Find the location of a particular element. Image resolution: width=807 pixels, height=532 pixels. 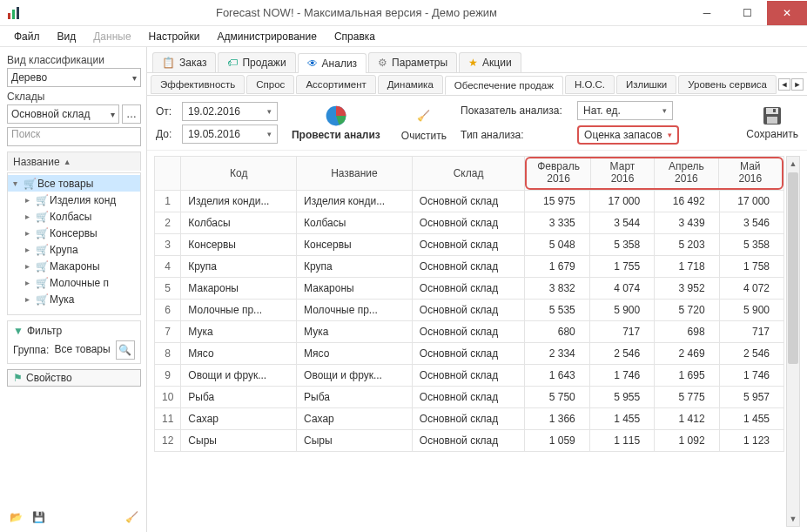

funnel-clear-icon: 🧹 is located at coordinates (132, 517).